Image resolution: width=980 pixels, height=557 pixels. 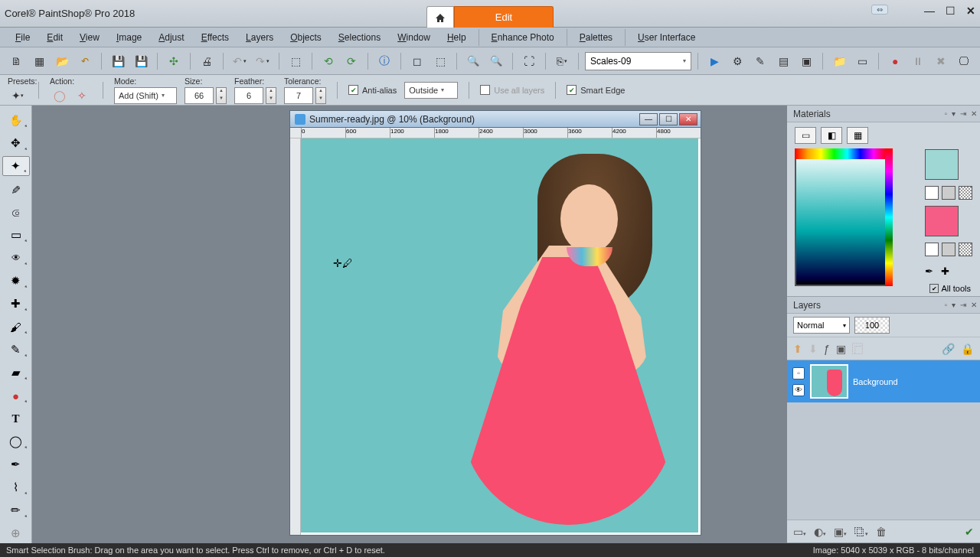 What do you see at coordinates (82, 96) in the screenshot?
I see `action-subtract: ✧` at bounding box center [82, 96].